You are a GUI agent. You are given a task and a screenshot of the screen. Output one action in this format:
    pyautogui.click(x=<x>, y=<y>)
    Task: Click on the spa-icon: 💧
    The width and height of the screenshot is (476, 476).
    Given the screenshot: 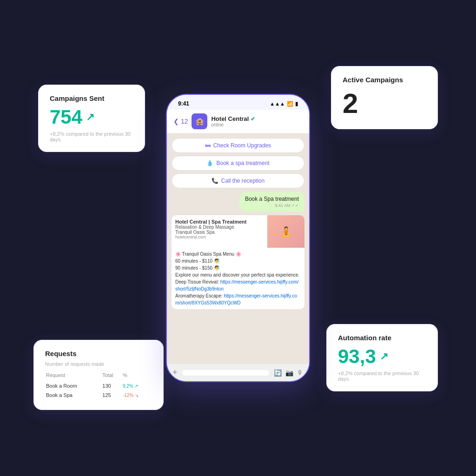 What is the action you would take?
    pyautogui.click(x=210, y=163)
    